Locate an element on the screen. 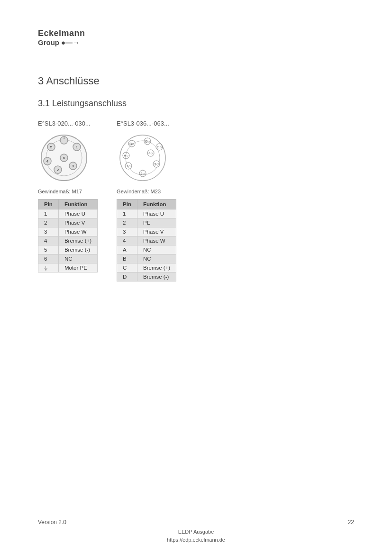  connector-left-table: Pin Funktion 1Phase U2Phase V3Phase W4Br… is located at coordinates (68, 236).